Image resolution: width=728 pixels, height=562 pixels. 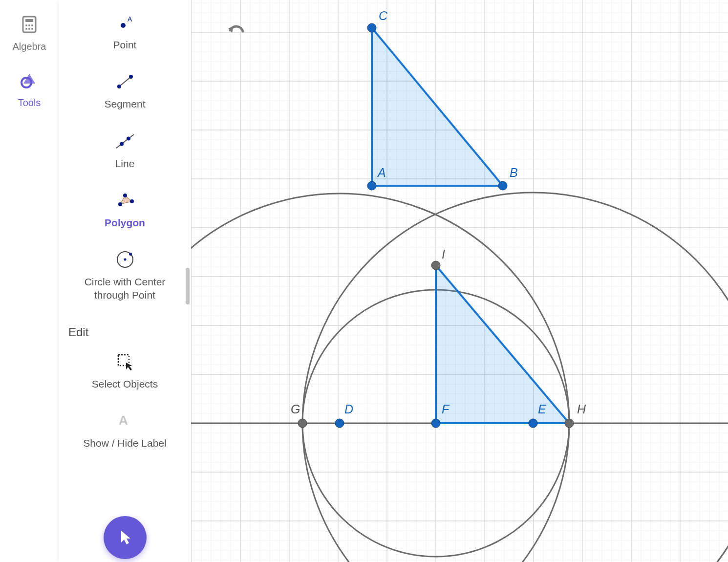 What do you see at coordinates (503, 186) in the screenshot?
I see `point-B` at bounding box center [503, 186].